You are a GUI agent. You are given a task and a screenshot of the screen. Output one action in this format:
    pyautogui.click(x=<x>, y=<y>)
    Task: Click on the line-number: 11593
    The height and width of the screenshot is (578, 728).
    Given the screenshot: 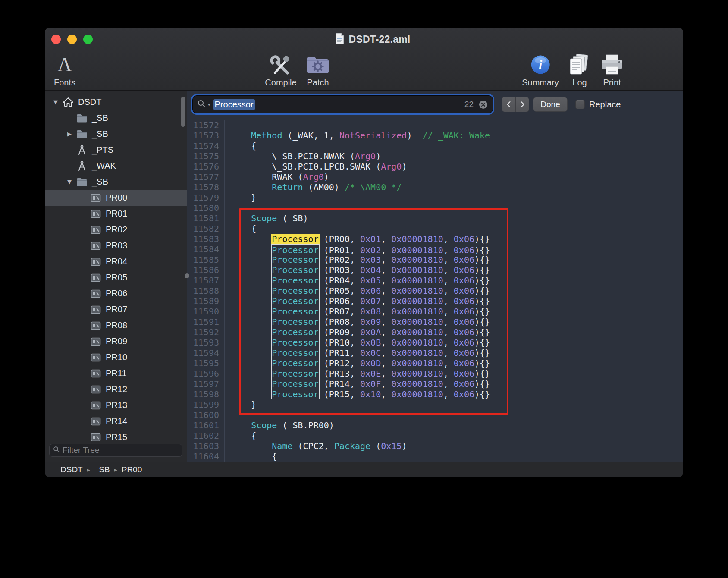 What is the action you would take?
    pyautogui.click(x=206, y=342)
    